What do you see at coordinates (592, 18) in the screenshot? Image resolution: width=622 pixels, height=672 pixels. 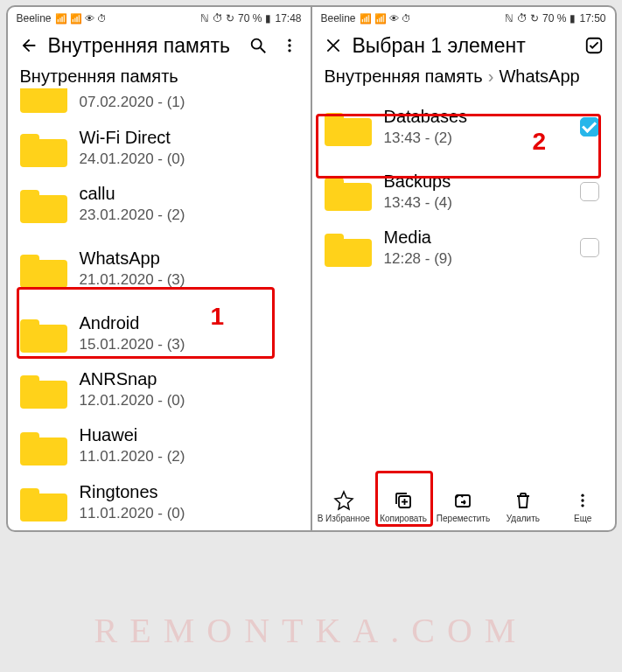 I see `clock: 17:50` at bounding box center [592, 18].